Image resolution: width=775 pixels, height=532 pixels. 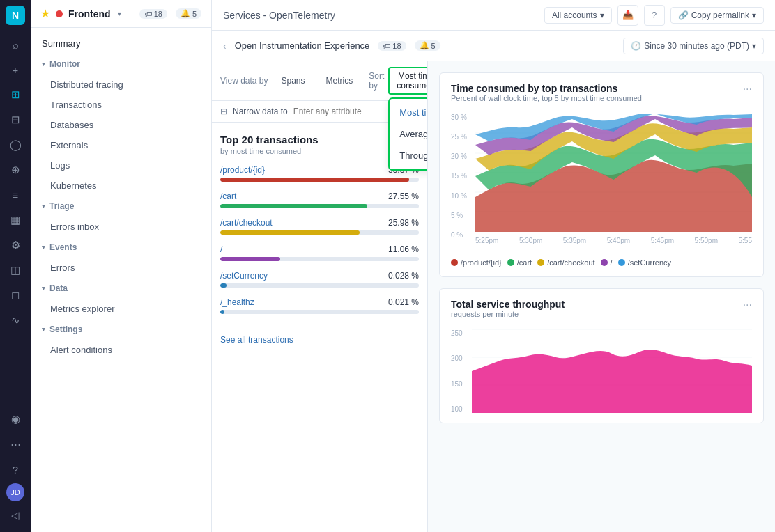 I want to click on sidebar-item-summary: Summary, so click(x=121, y=43).